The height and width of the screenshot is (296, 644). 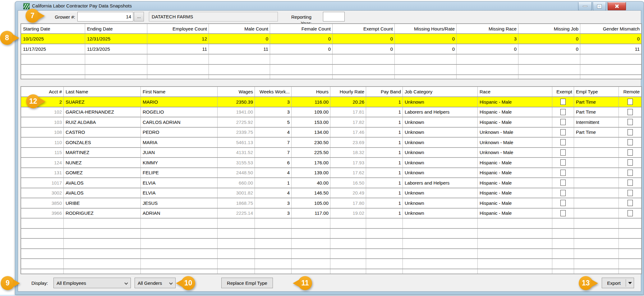 I want to click on cell-weeks_worked: 7, so click(x=273, y=143).